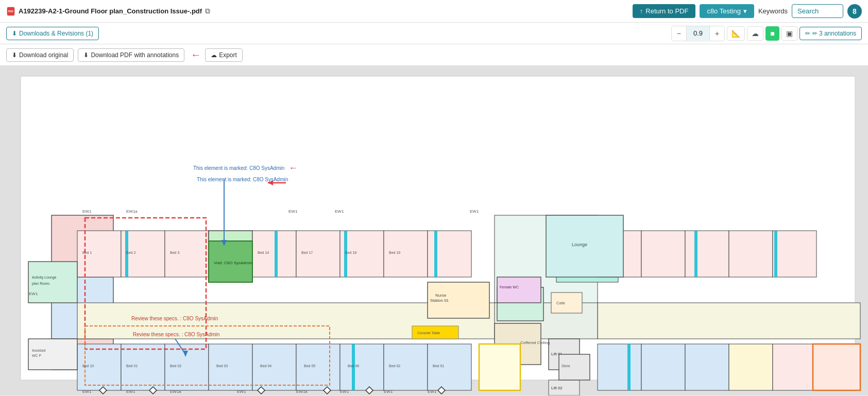 This screenshot has height=396, width=868. Describe the element at coordinates (747, 11) in the screenshot. I see `header-right: ↑ Return to PDF c8o Testing ▾ Keywords 8` at that location.